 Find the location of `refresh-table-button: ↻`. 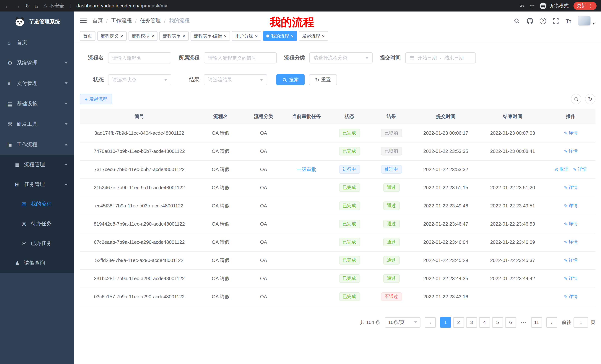

refresh-table-button: ↻ is located at coordinates (590, 99).